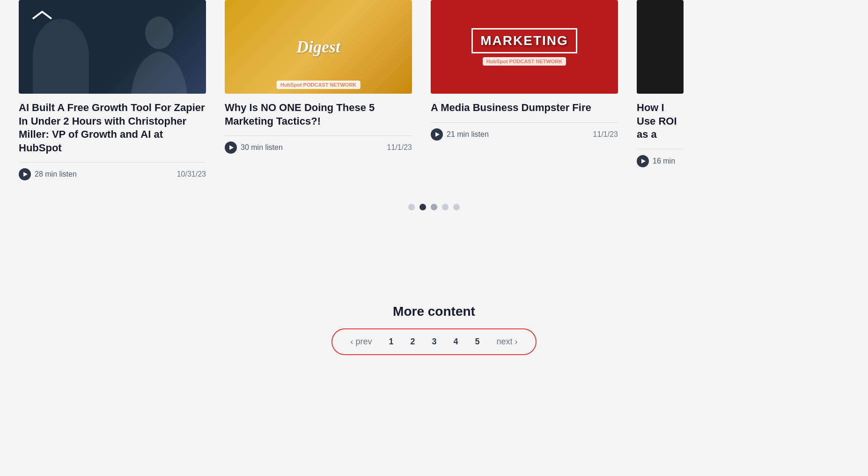 This screenshot has width=868, height=476. What do you see at coordinates (318, 47) in the screenshot?
I see `card-2-thumbnail: Digest HubSpot PODCAST NETWORK` at bounding box center [318, 47].